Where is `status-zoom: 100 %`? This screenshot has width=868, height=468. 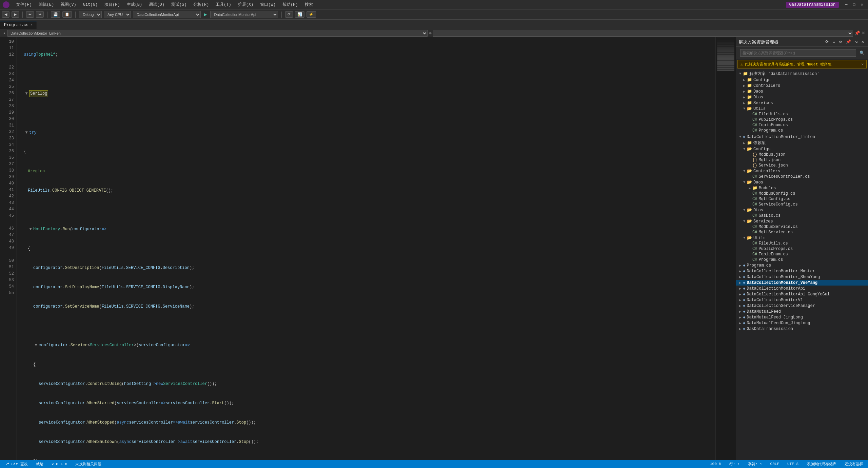 status-zoom: 100 % is located at coordinates (715, 464).